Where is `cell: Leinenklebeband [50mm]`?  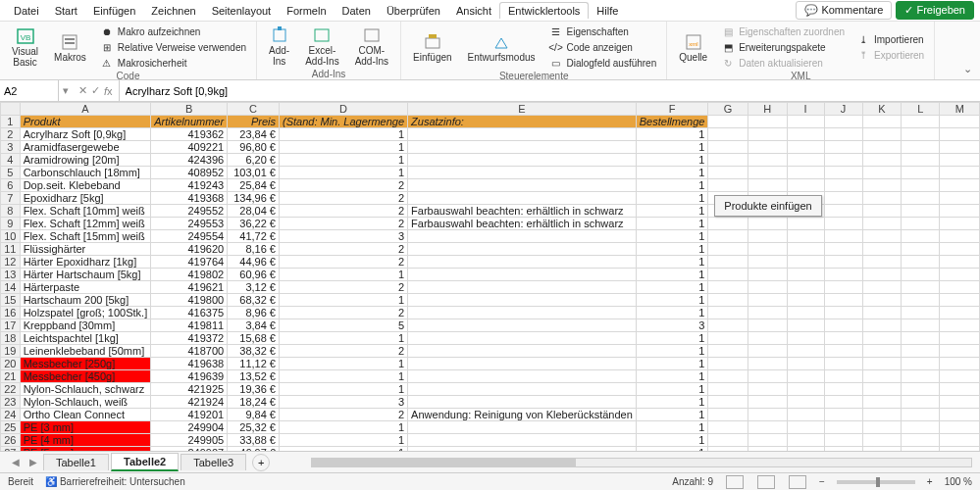 cell: Leinenklebeband [50mm] is located at coordinates (85, 351).